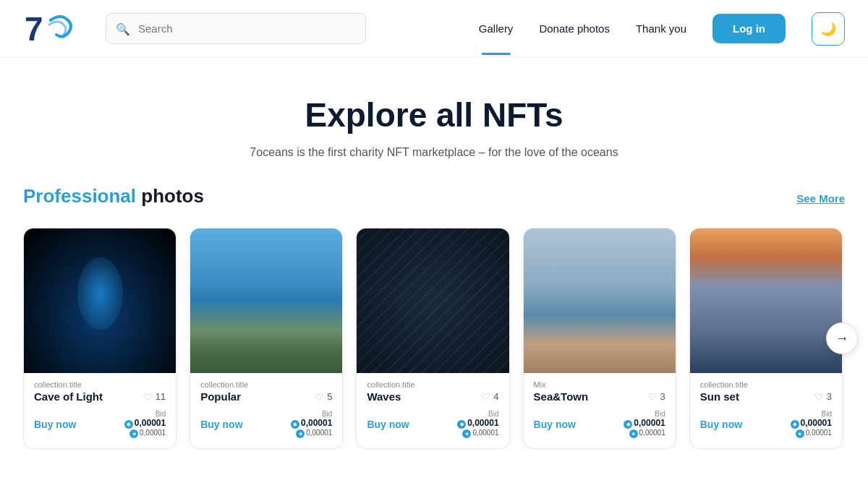 The width and height of the screenshot is (868, 488). What do you see at coordinates (80, 196) in the screenshot?
I see `section-title-accent: Professional` at bounding box center [80, 196].